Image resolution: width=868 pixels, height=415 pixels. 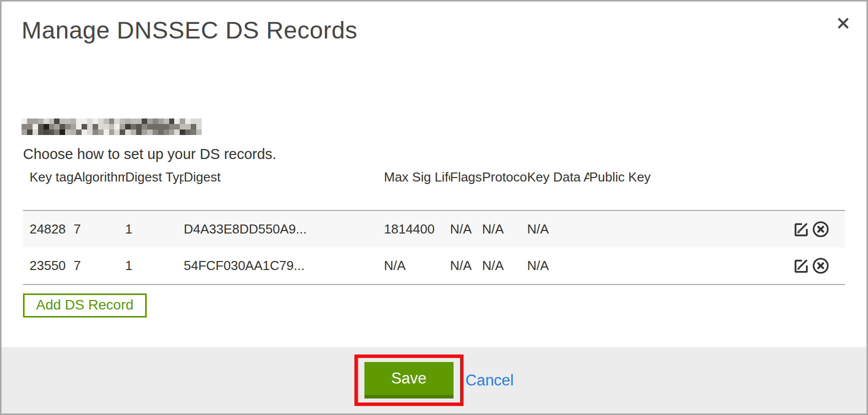 I want to click on col-header-key-data-alg: Key Data Alg, so click(x=558, y=188).